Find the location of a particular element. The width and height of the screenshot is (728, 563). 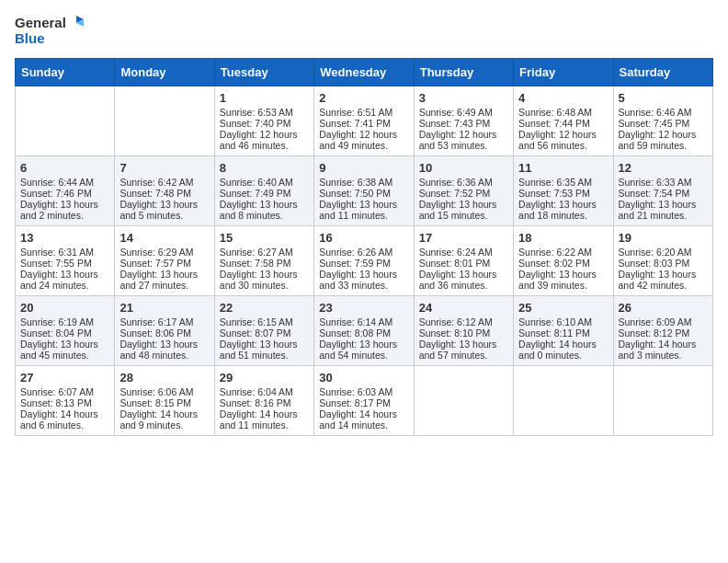

sunrise-text: Sunrise: 6:44 AM is located at coordinates (64, 182).